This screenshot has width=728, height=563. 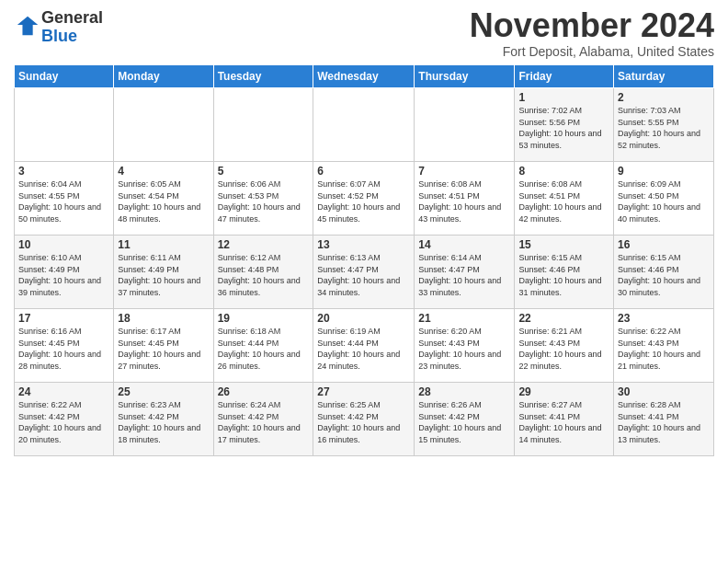 What do you see at coordinates (164, 346) in the screenshot?
I see `day-cell-3-1: 18Sunrise: 6:17 AM Sunset: 4:45 PM Dayli…` at bounding box center [164, 346].